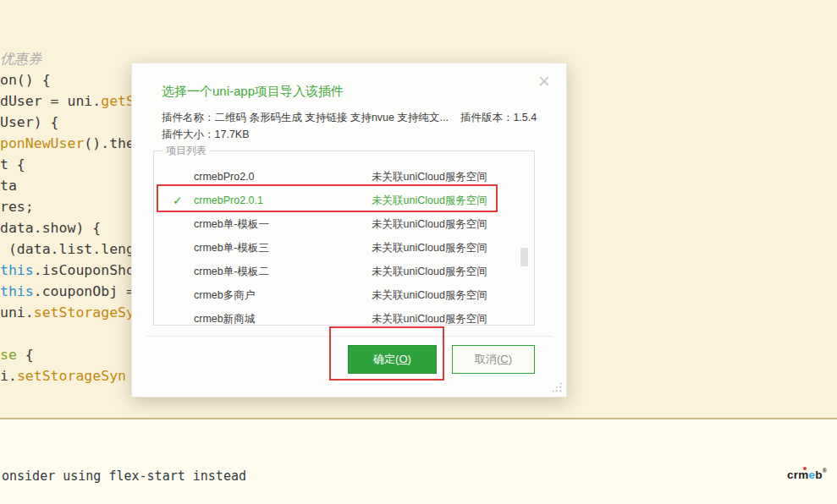 This screenshot has height=504, width=837. Describe the element at coordinates (493, 359) in the screenshot. I see `cancel-button: 取消(C)` at that location.